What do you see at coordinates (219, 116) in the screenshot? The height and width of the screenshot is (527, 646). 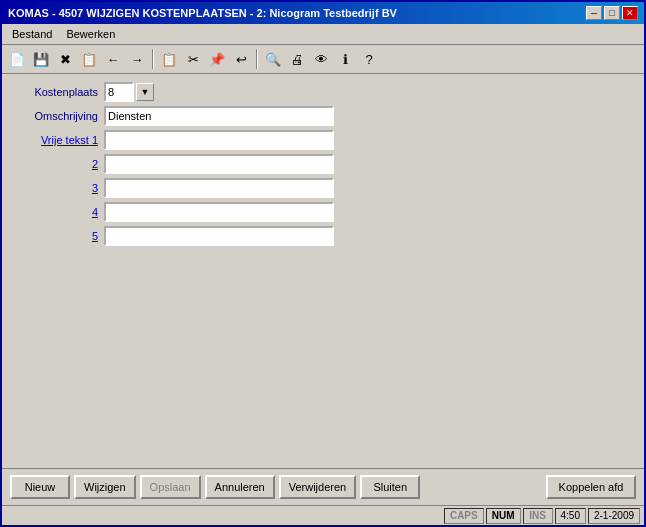 I see `omschrijving-input` at bounding box center [219, 116].